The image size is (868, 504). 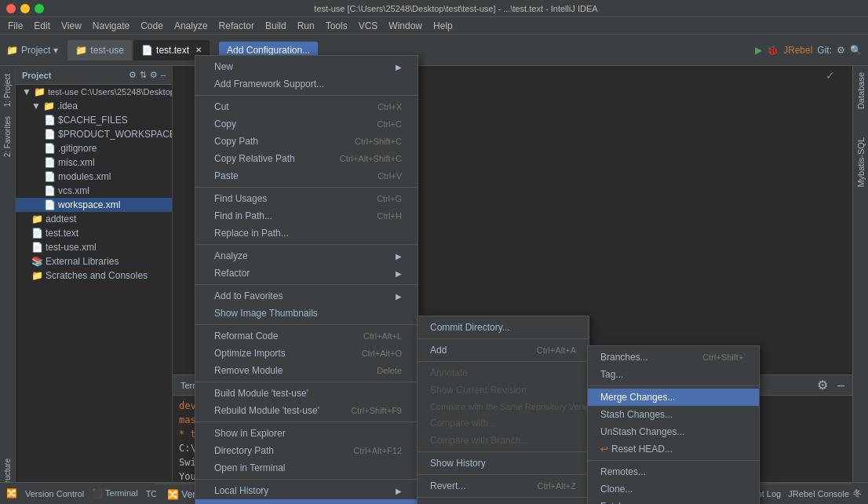 I want to click on menu-view: View, so click(x=71, y=26).